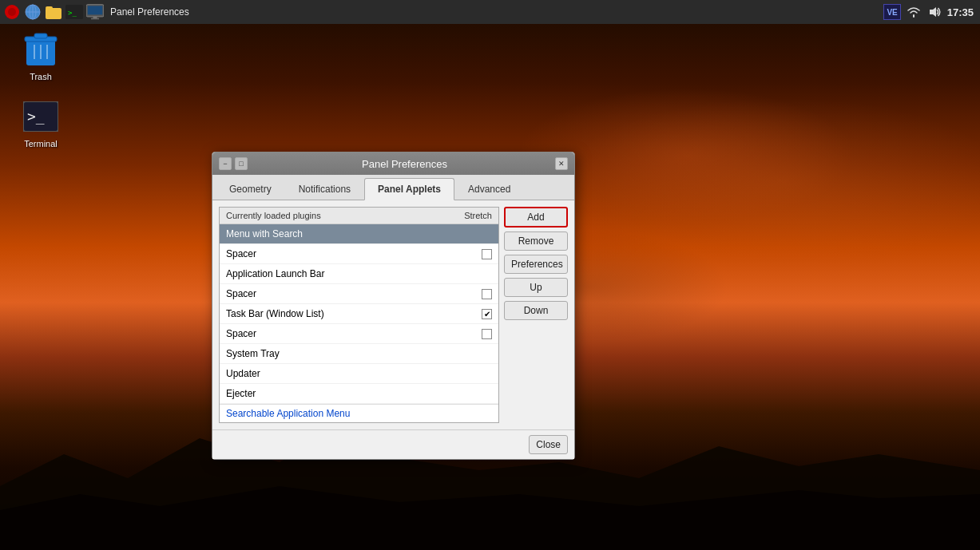 This screenshot has height=550, width=980. Describe the element at coordinates (41, 77) in the screenshot. I see `trash-label: Trash` at that location.